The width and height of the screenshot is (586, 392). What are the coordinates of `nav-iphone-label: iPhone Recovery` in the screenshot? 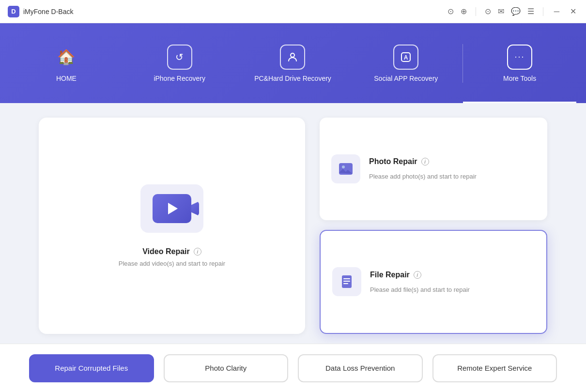 It's located at (179, 78).